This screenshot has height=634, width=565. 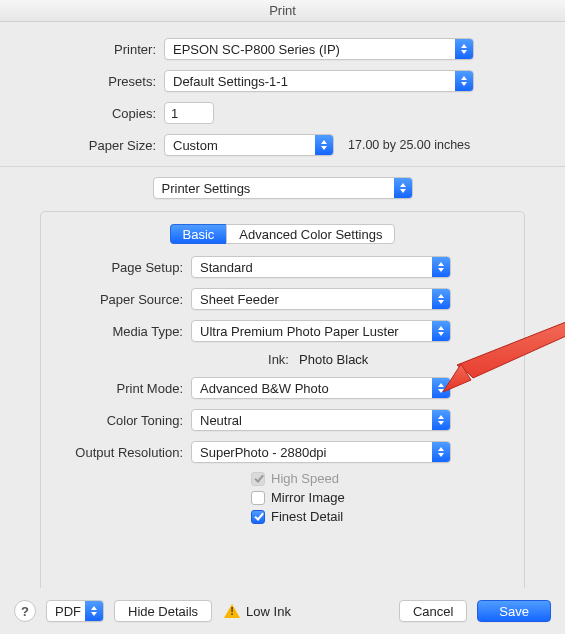 What do you see at coordinates (310, 234) in the screenshot?
I see `tab-advanced-color: Advanced Color Settings` at bounding box center [310, 234].